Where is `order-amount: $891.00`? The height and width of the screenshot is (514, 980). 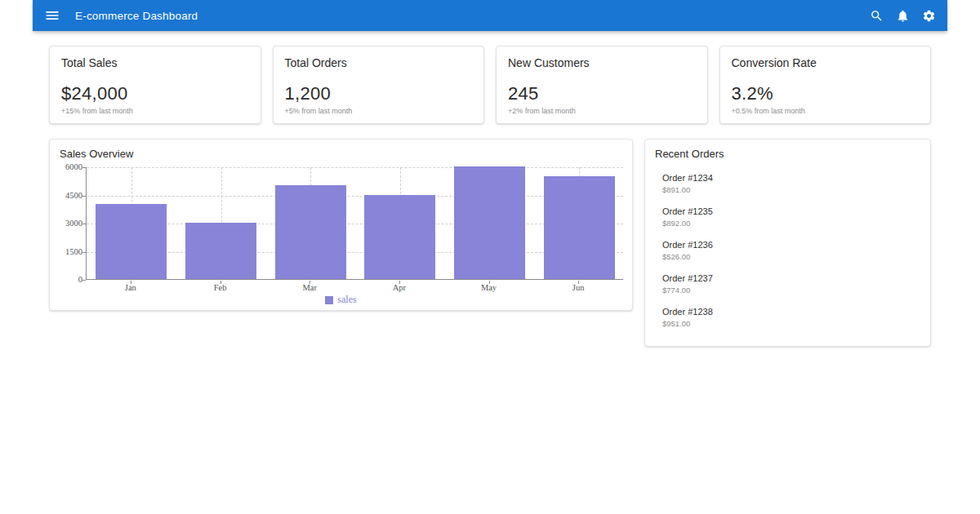 order-amount: $891.00 is located at coordinates (791, 189).